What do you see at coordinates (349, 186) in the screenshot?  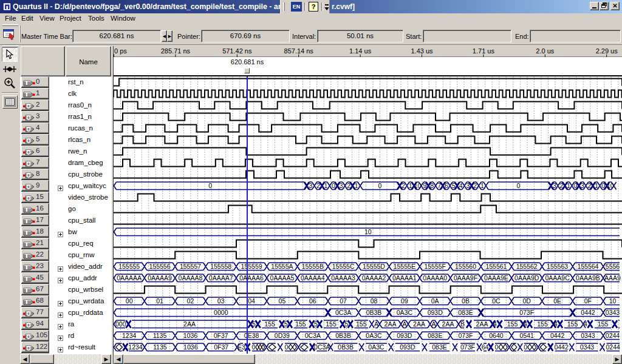 I see `svg-text: 2` at bounding box center [349, 186].